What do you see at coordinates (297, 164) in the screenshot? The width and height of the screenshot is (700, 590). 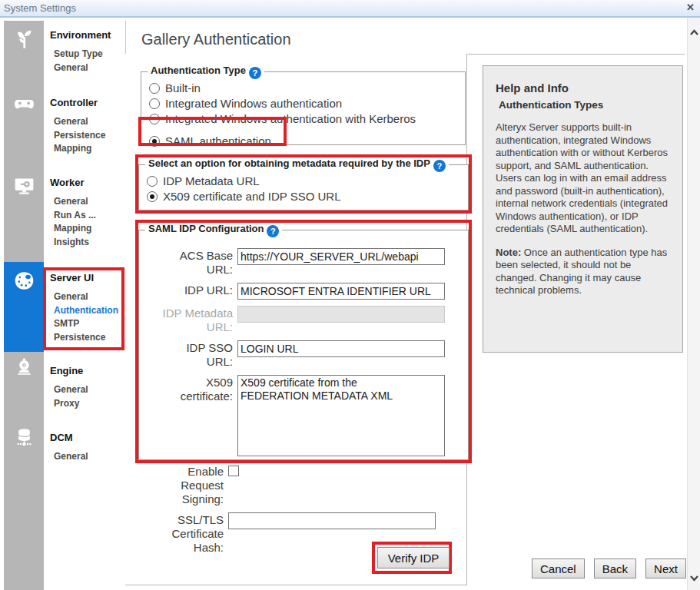 I see `metadata-option-legend: Select an option for obtaining metadata …` at bounding box center [297, 164].